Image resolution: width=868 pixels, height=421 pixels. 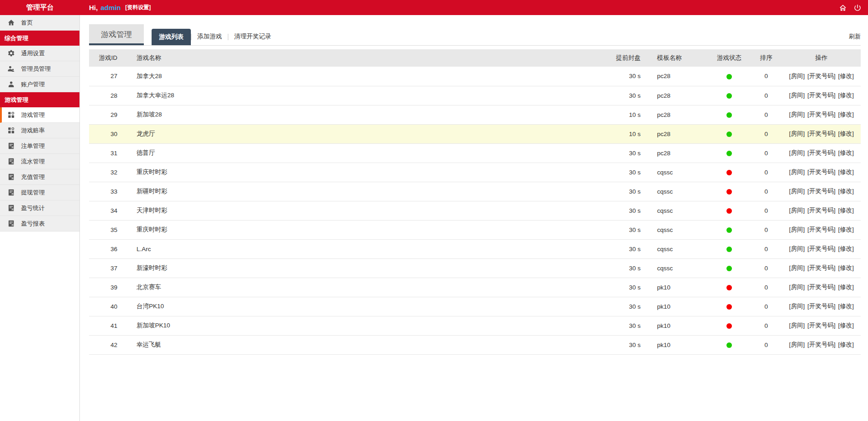 I want to click on power-icon, so click(x=857, y=8).